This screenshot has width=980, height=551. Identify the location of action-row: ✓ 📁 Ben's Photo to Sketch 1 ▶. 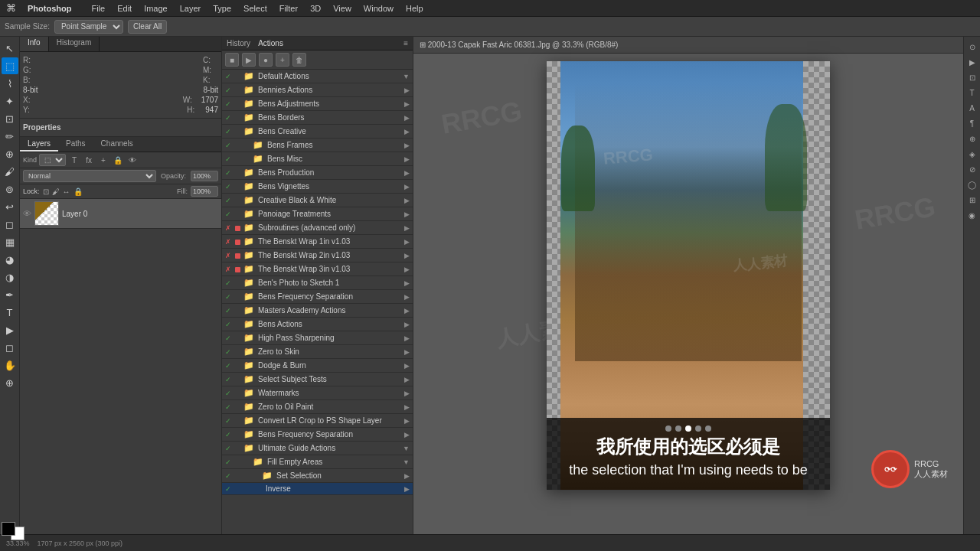
(317, 283).